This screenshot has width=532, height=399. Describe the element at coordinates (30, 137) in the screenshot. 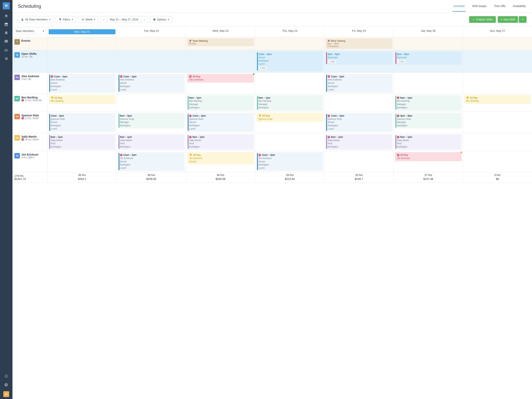

I see `person-name: Sally Martin` at that location.